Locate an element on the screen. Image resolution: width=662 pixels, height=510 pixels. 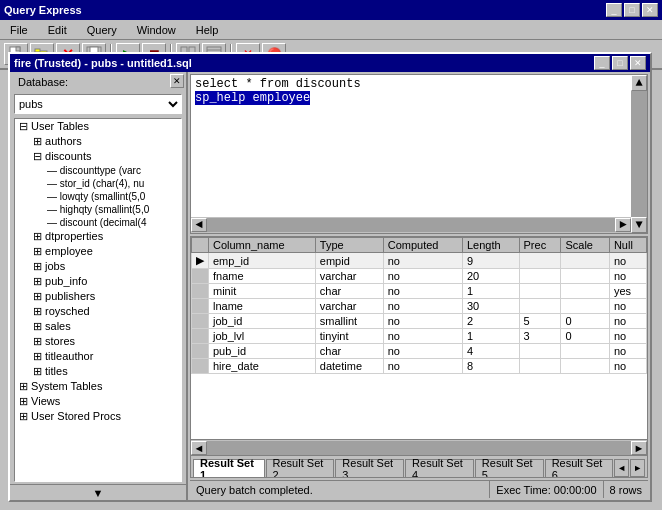
h-scroll-track is located at coordinates (411, 225).